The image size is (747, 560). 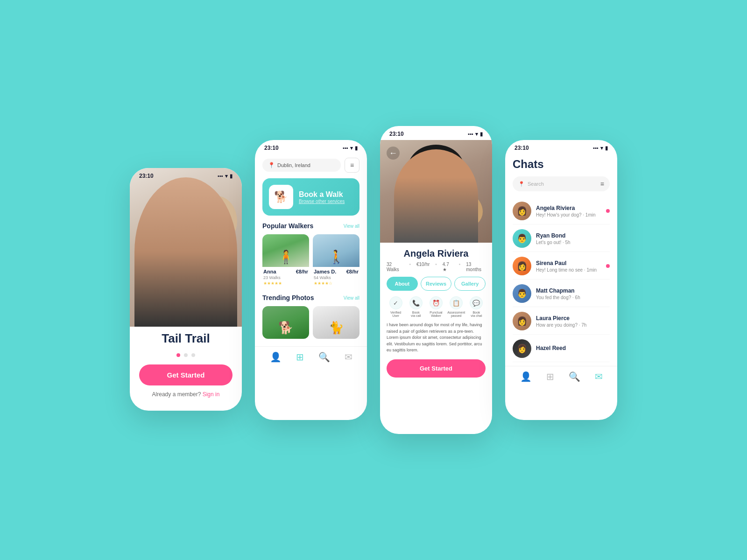 I want to click on walker-card-anna: Anna €8/hr 23 Walks ★★★★★, so click(x=286, y=261).